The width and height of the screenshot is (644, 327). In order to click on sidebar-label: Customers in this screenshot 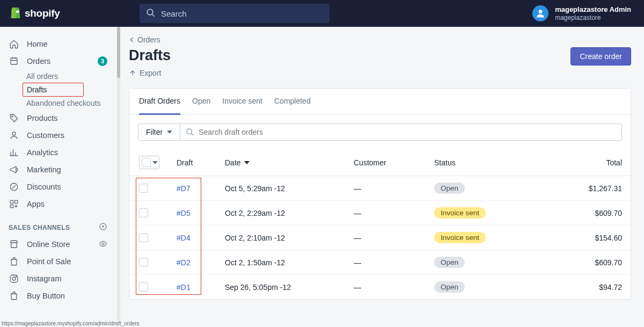, I will do `click(46, 135)`.